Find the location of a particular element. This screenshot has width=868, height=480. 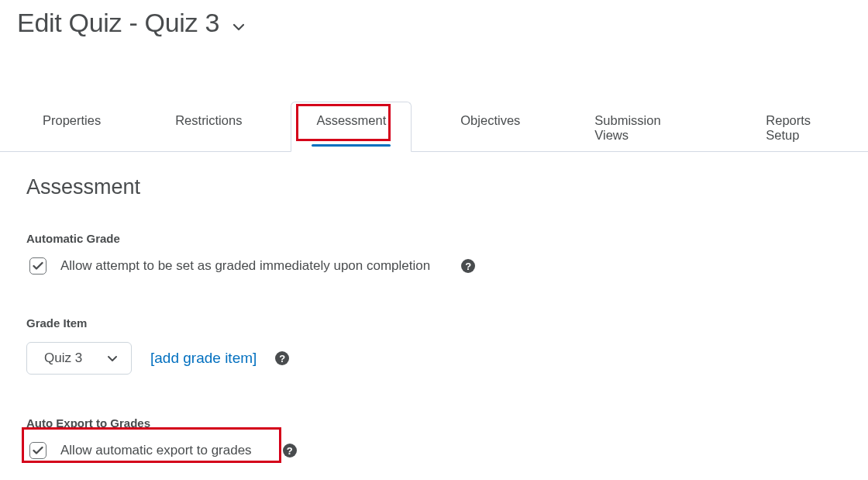

tab-active-underline is located at coordinates (351, 146).